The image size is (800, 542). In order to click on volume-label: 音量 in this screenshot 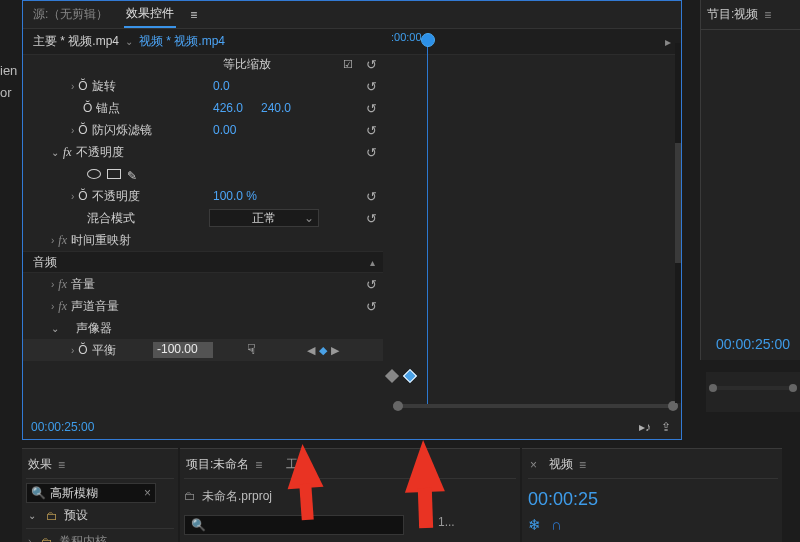, I will do `click(83, 284)`.